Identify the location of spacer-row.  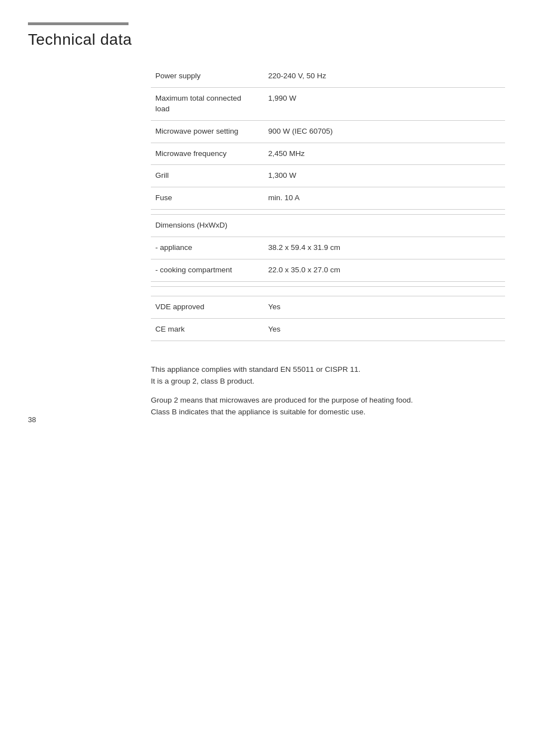
(328, 212).